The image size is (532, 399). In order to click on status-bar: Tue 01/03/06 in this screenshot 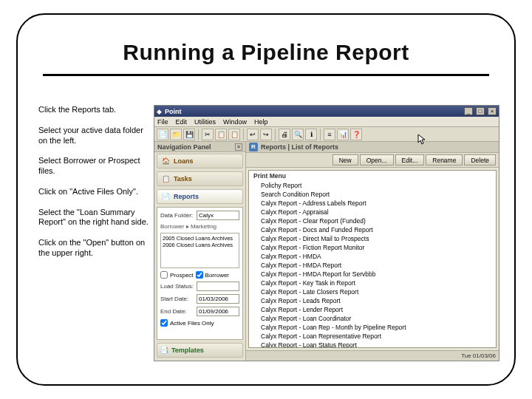, I will do `click(372, 355)`.